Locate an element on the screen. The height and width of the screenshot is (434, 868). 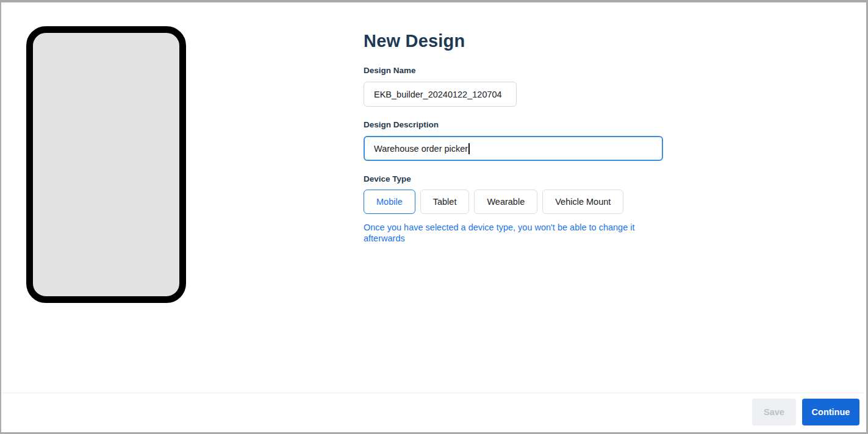
device-type-wearable-button: Wearable is located at coordinates (506, 202).